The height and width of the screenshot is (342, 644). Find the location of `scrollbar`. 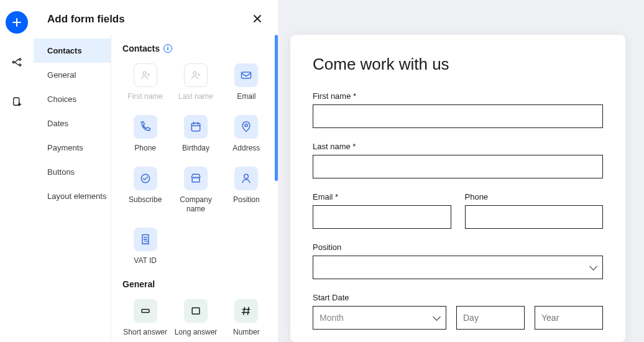

scrollbar is located at coordinates (276, 108).